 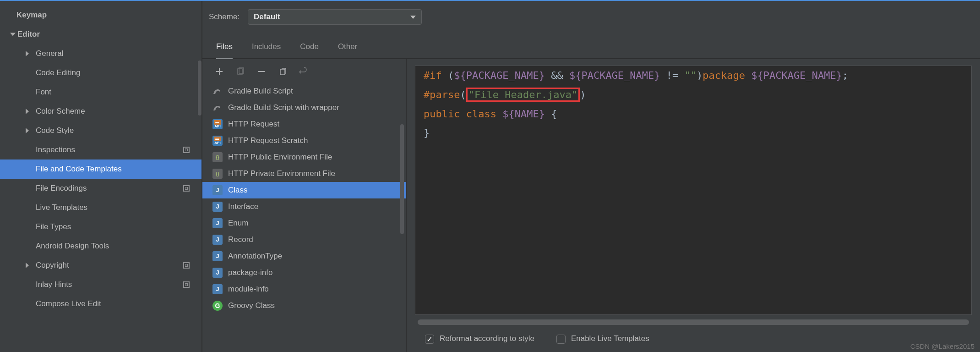 I want to click on sidebar-item-keymap: Keymap, so click(x=101, y=15).